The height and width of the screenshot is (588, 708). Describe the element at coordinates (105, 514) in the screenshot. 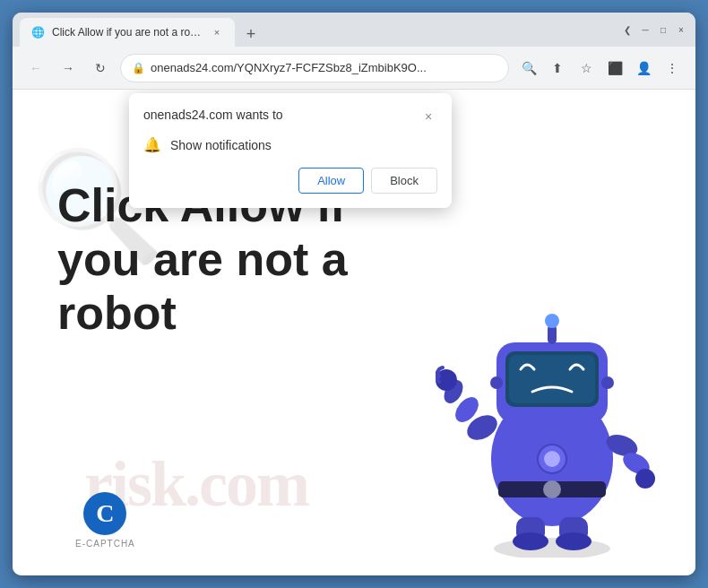

I see `ecaptcha-logo: C` at that location.